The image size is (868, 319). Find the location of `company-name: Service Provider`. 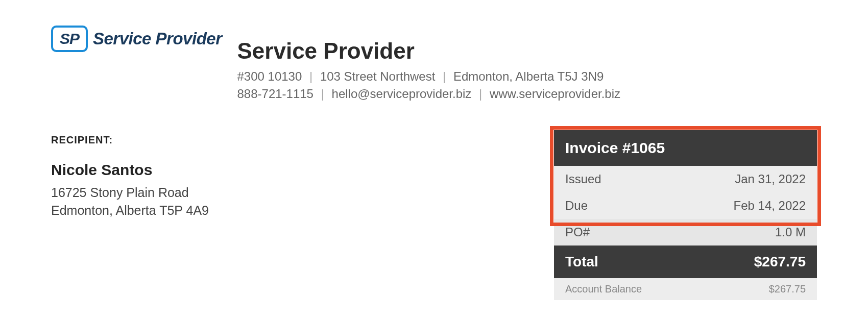

company-name: Service Provider is located at coordinates (429, 51).